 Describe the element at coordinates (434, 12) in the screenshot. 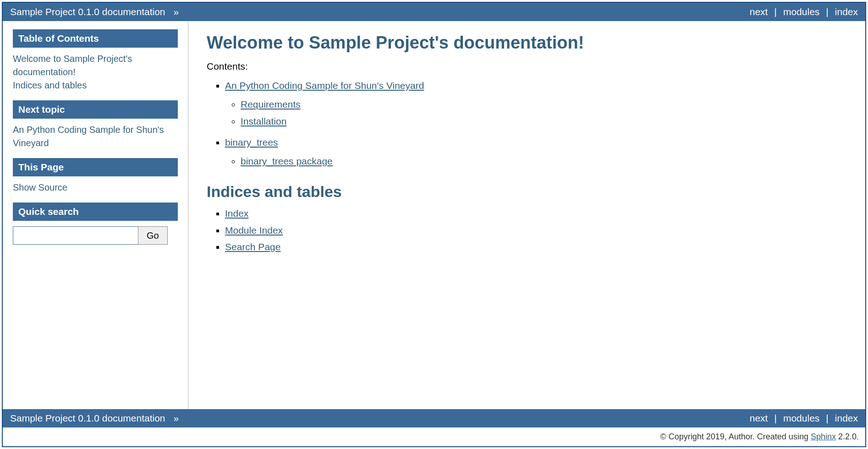

I see `relbar-top: Sample Project 0.1.0 documentation » nex…` at that location.